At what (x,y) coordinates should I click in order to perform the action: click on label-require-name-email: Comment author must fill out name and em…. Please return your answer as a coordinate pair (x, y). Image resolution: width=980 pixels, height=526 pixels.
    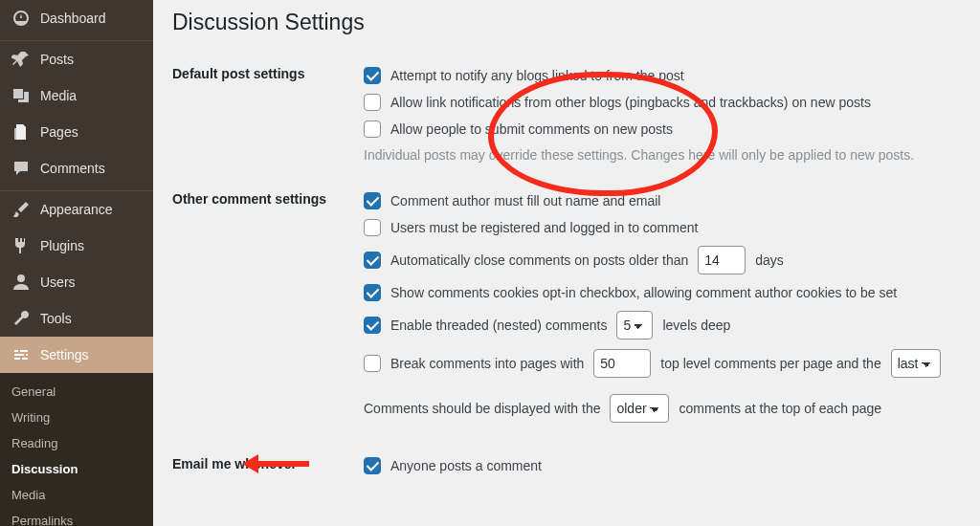
    Looking at the image, I should click on (525, 201).